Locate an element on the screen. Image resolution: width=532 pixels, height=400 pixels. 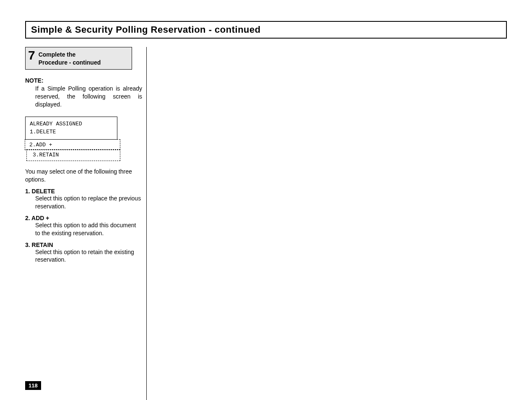
lcd-screen-sub2: 3.RETAIN is located at coordinates (73, 155).